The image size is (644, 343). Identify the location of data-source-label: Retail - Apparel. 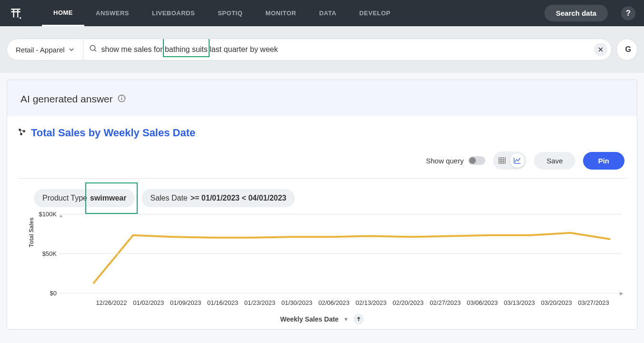
(40, 50).